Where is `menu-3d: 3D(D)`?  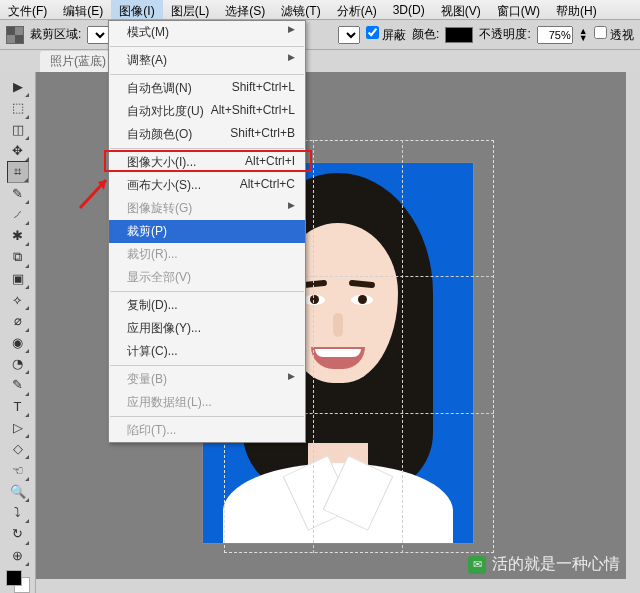 menu-3d: 3D(D) is located at coordinates (409, 10).